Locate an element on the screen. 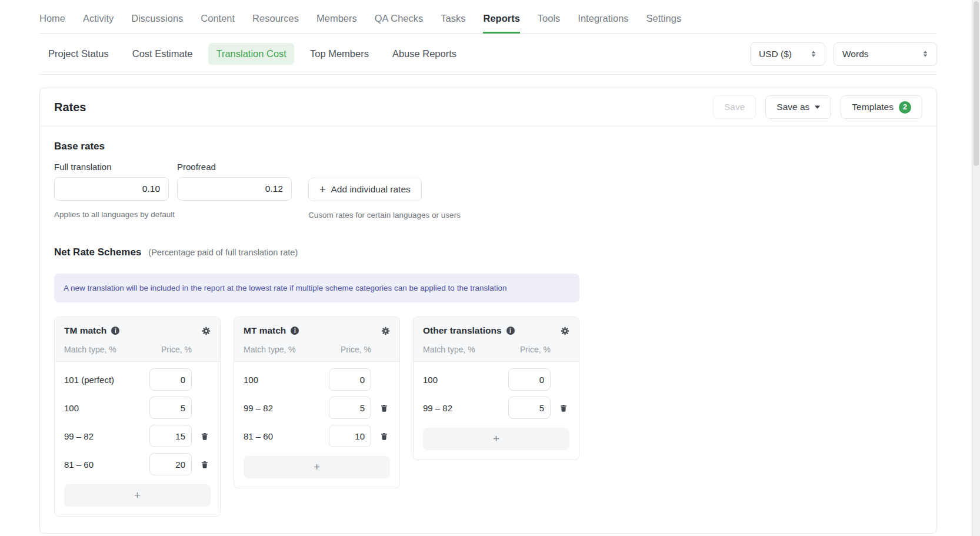  full-translation-input is located at coordinates (112, 189).